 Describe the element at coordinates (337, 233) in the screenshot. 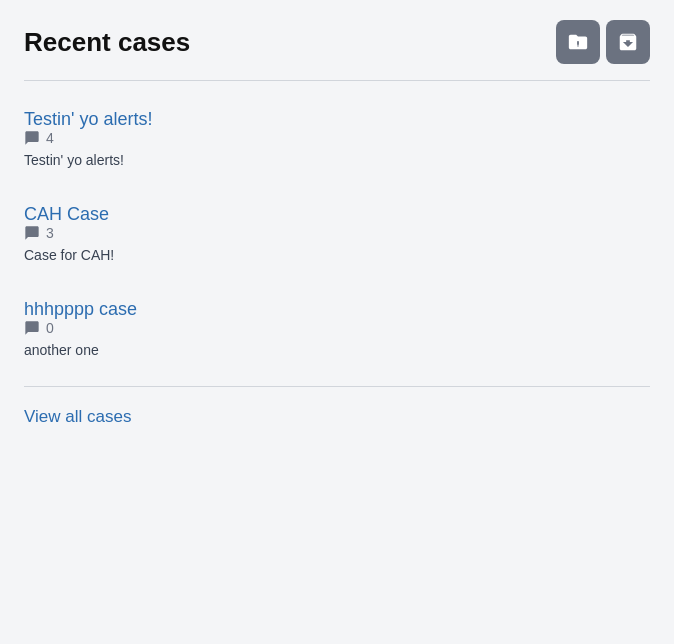

I see `case-meta-2: 3` at that location.